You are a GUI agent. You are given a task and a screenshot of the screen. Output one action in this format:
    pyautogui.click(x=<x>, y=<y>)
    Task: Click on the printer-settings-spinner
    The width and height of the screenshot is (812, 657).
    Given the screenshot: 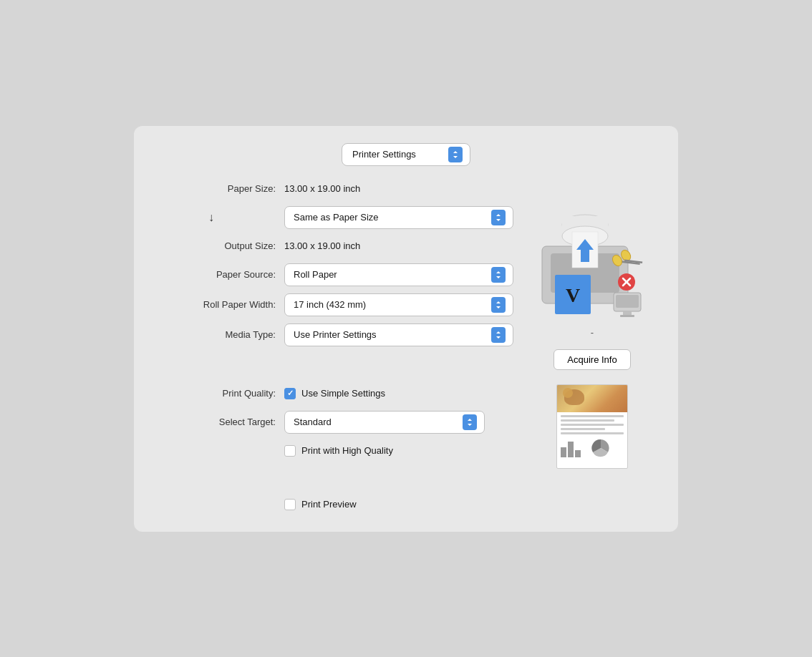 What is the action you would take?
    pyautogui.click(x=455, y=155)
    